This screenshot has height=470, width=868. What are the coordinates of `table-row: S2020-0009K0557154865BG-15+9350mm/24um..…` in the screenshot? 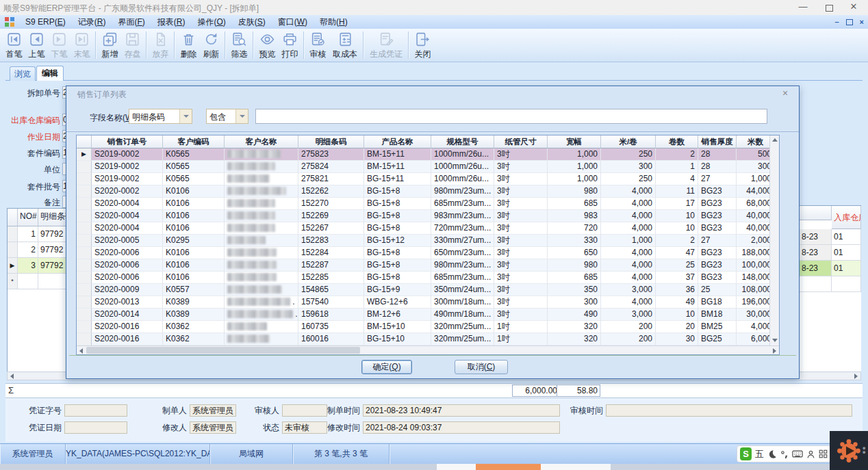 It's located at (423, 290).